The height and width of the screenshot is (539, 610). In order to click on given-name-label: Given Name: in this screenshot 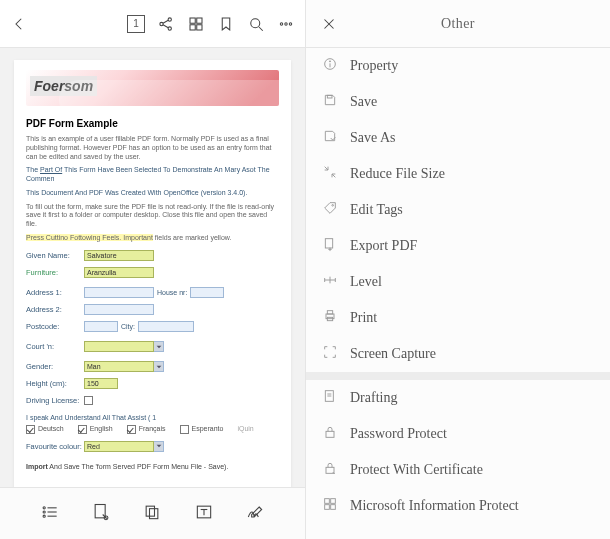, I will do `click(55, 256)`.